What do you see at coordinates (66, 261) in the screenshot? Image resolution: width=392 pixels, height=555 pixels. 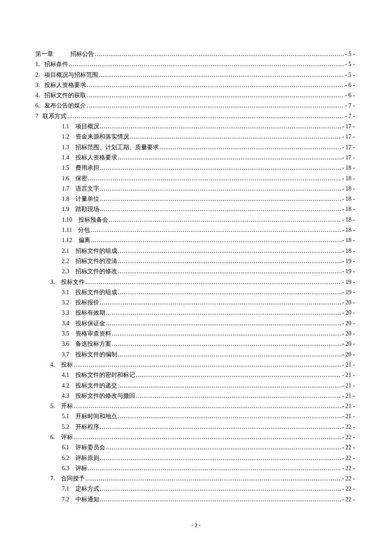 I see `toc-label: 2.2` at bounding box center [66, 261].